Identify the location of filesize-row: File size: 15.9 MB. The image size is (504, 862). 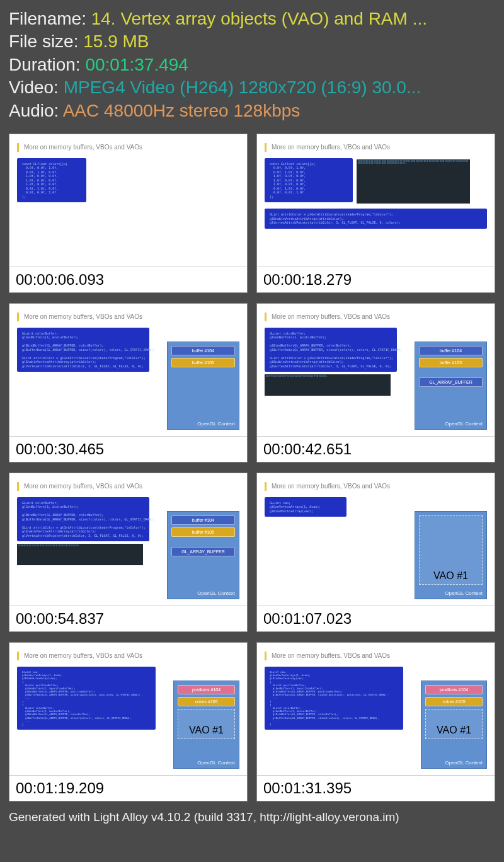
(252, 42).